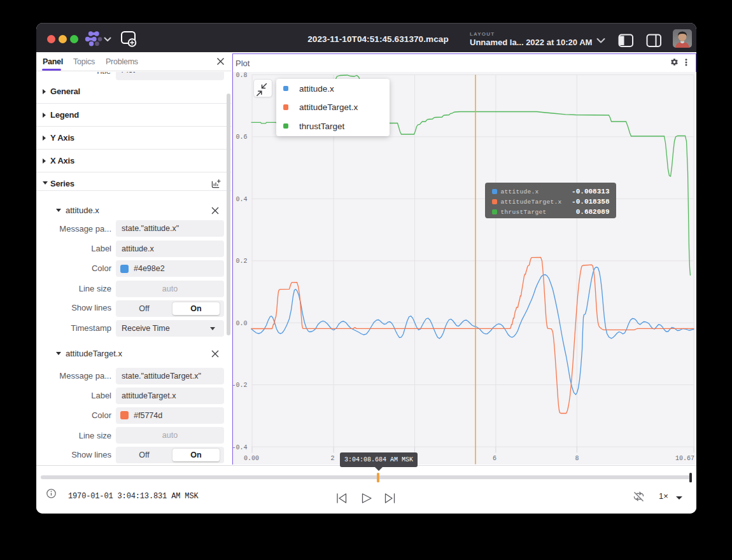  Describe the element at coordinates (251, 458) in the screenshot. I see `svg-text: 0.00` at that location.